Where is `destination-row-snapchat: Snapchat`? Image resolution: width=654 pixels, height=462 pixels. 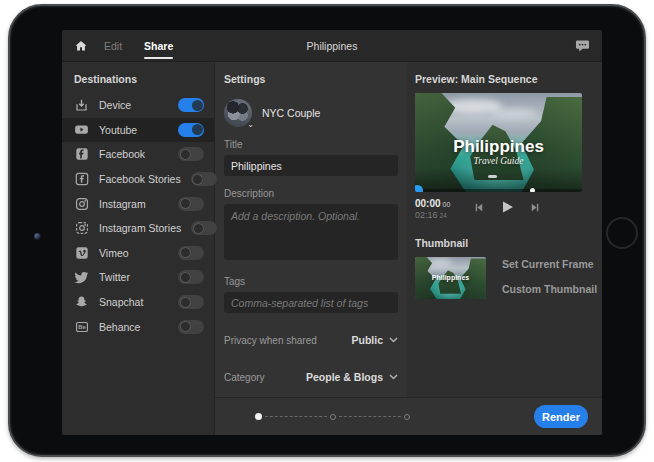 destination-row-snapchat: Snapchat is located at coordinates (138, 302).